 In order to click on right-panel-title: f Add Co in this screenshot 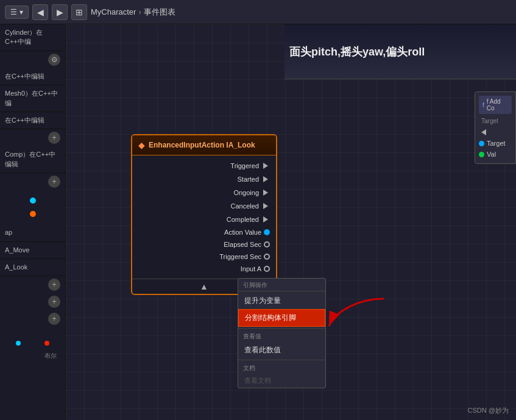, I will do `click(497, 105)`.